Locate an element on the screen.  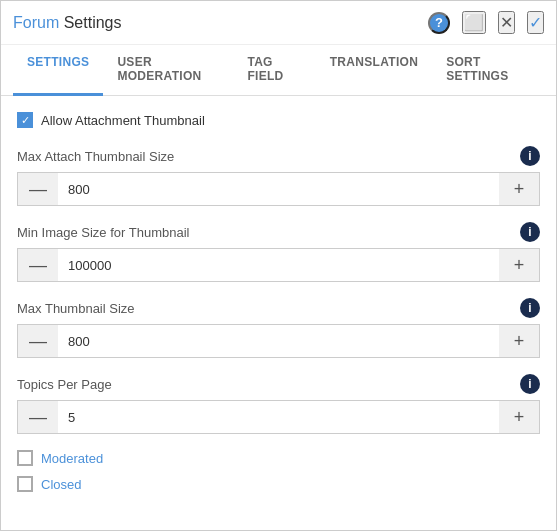
max-thumbnail-size-label: Max Thumbnail Size is located at coordinates (76, 308).